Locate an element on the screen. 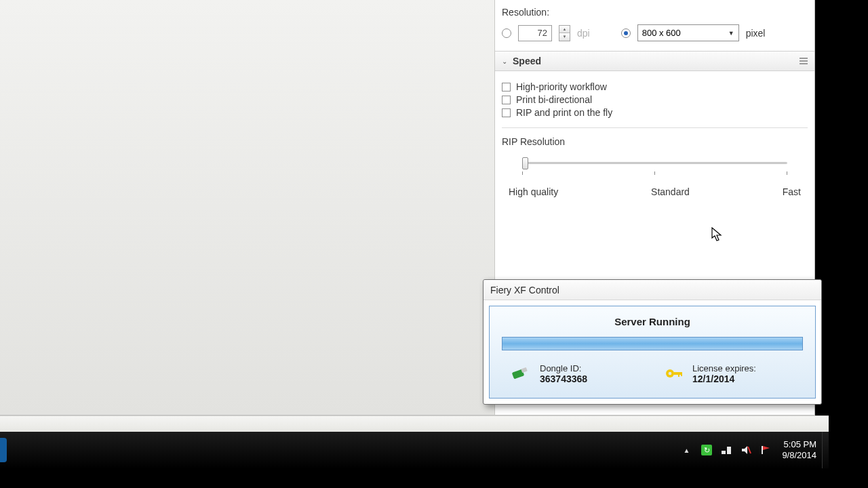 The height and width of the screenshot is (488, 868). license-key-icon is located at coordinates (673, 373).